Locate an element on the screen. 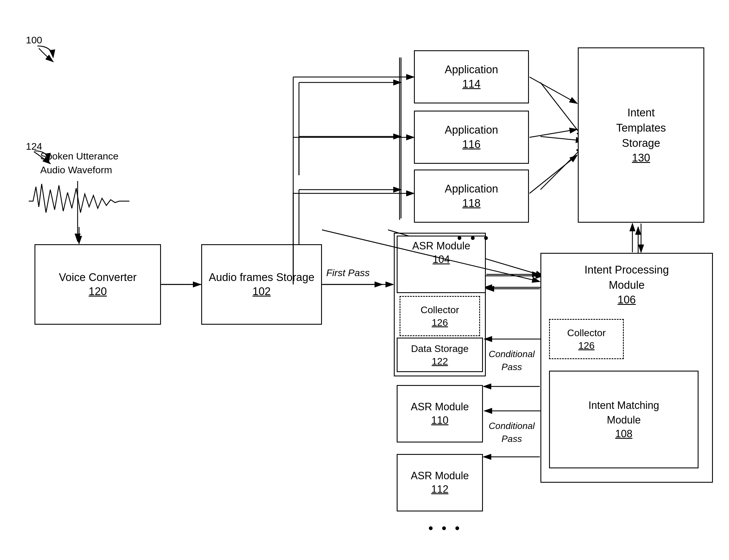  conditional-pass-2-label: Conditional Pass is located at coordinates (512, 432).